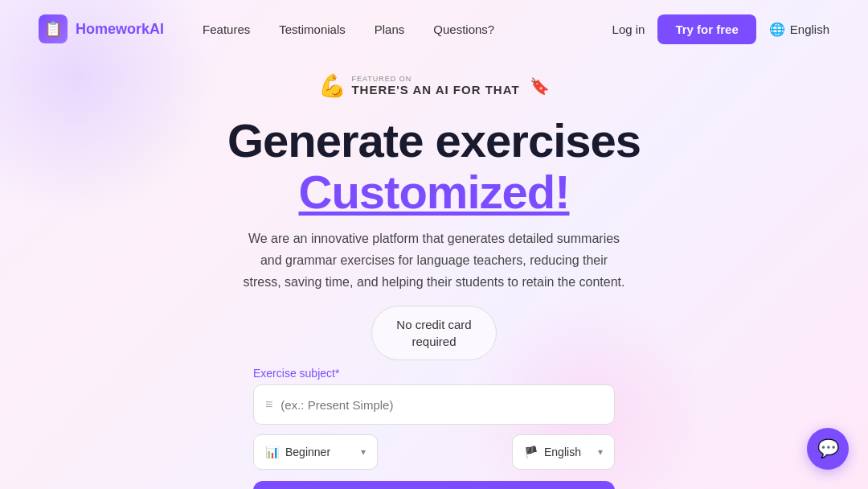  Describe the element at coordinates (434, 428) in the screenshot. I see `exercise-form: Exercise subject* ≡ 📊 Beginner Intermedi…` at that location.